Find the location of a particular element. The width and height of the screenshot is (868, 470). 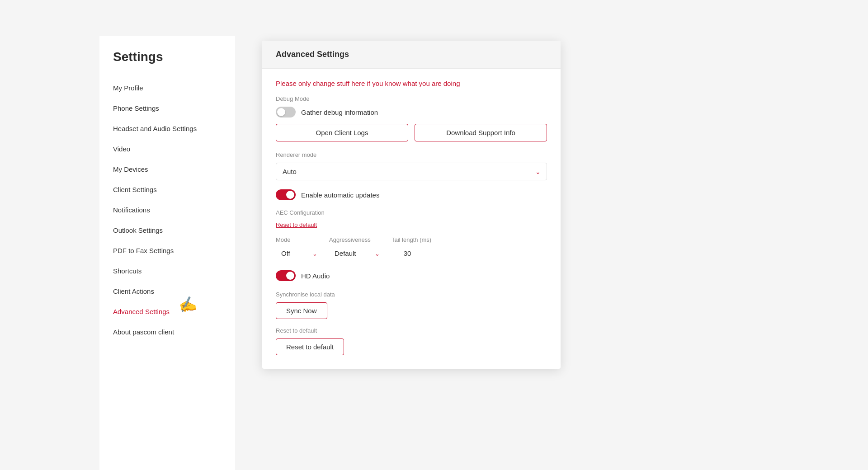

aec-reset-link: Reset to default is located at coordinates (297, 225).